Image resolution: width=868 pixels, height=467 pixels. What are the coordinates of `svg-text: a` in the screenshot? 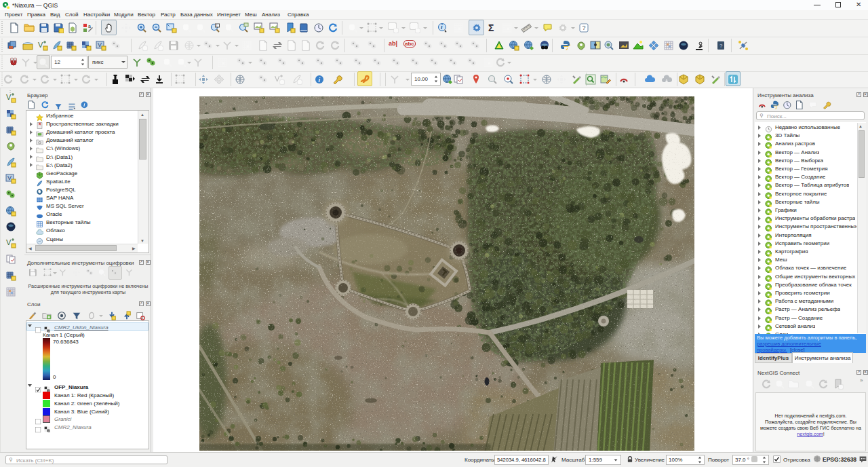 It's located at (90, 26).